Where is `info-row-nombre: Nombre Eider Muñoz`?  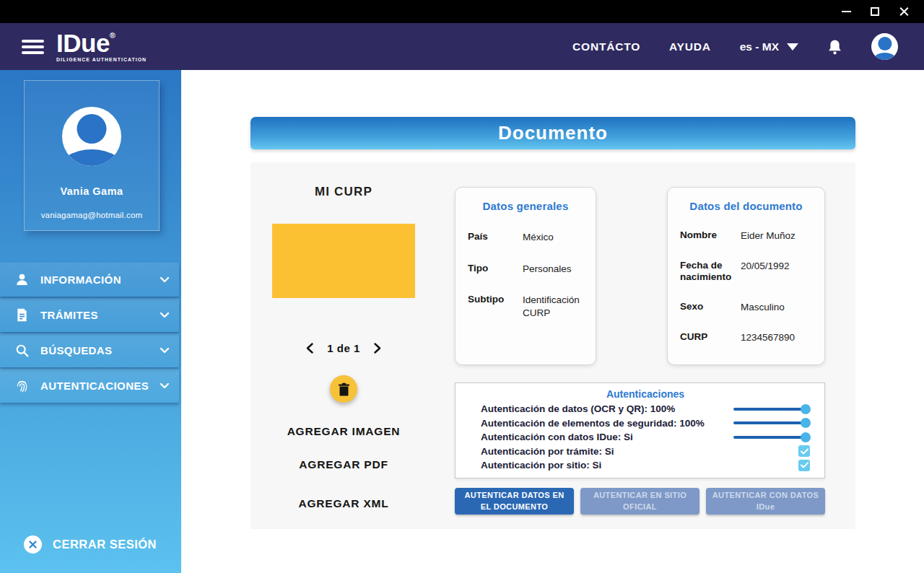
info-row-nombre: Nombre Eider Muñoz is located at coordinates (746, 236).